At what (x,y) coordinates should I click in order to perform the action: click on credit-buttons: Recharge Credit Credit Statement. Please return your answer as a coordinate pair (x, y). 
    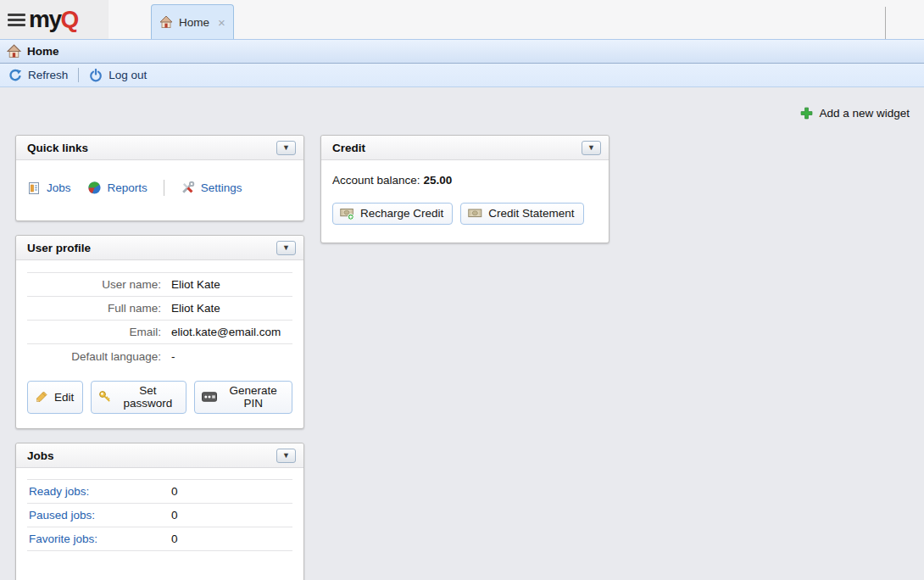
    Looking at the image, I should click on (465, 214).